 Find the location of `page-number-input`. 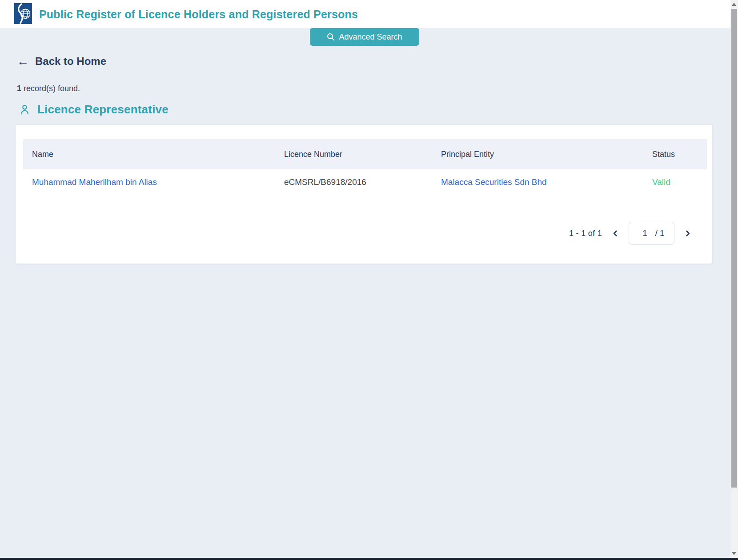

page-number-input is located at coordinates (645, 233).